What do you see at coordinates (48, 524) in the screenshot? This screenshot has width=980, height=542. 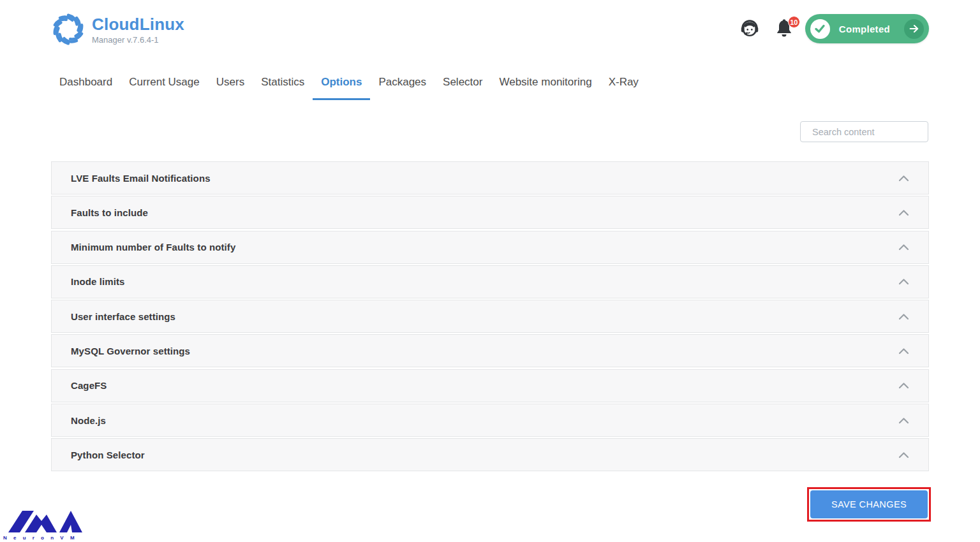 I see `neuronvm-watermark: N e u r o n V M` at bounding box center [48, 524].